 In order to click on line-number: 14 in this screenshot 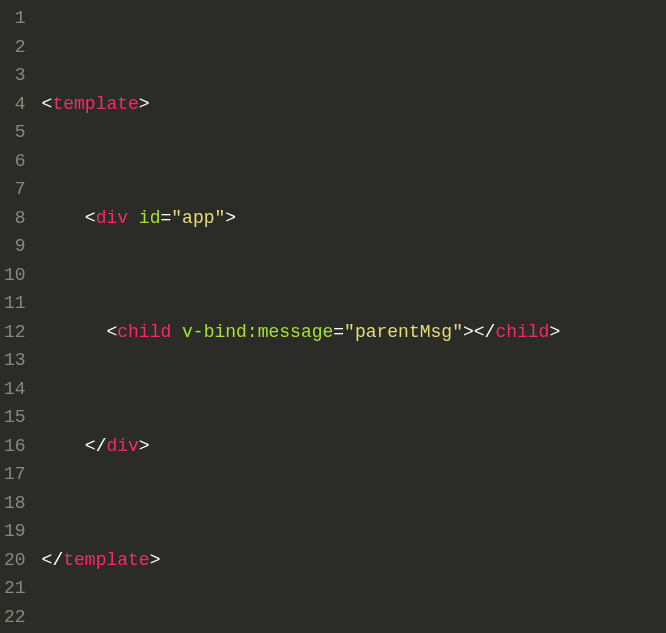, I will do `click(15, 390)`.